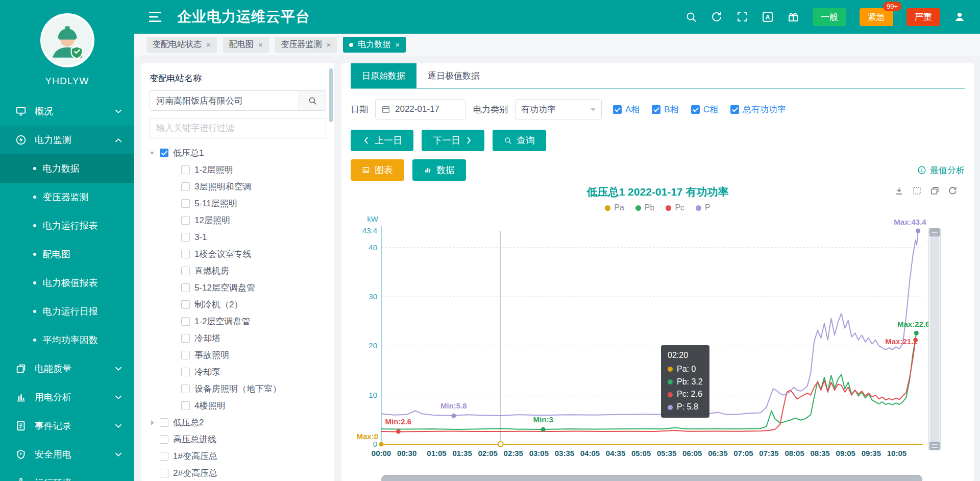 This screenshot has height=481, width=980. What do you see at coordinates (238, 187) in the screenshot?
I see `tree-item-3层照明和空调: 3层照明和空调` at bounding box center [238, 187].